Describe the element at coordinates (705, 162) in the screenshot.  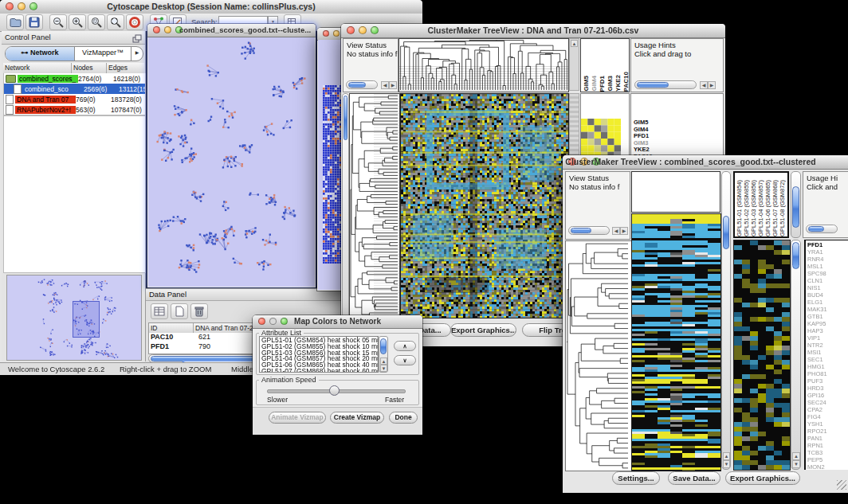
I see `treeview2-titlebar: ClusterMaker TreeView : combined_scores_…` at that location.